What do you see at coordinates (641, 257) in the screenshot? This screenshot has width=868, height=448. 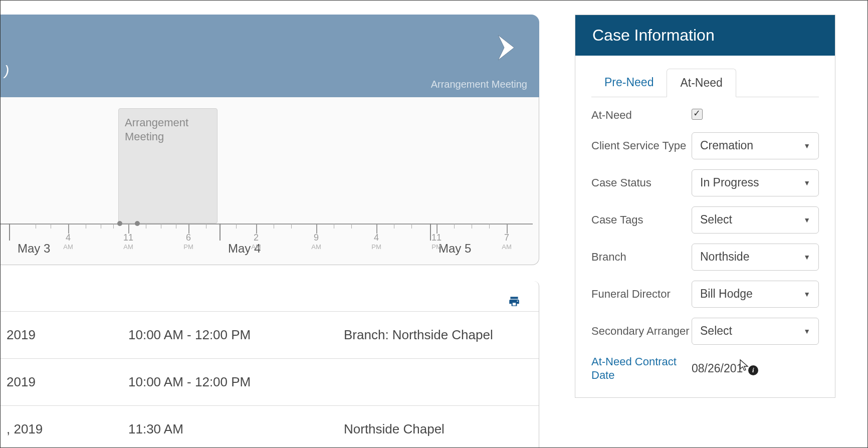 I see `branch-label: Branch` at bounding box center [641, 257].